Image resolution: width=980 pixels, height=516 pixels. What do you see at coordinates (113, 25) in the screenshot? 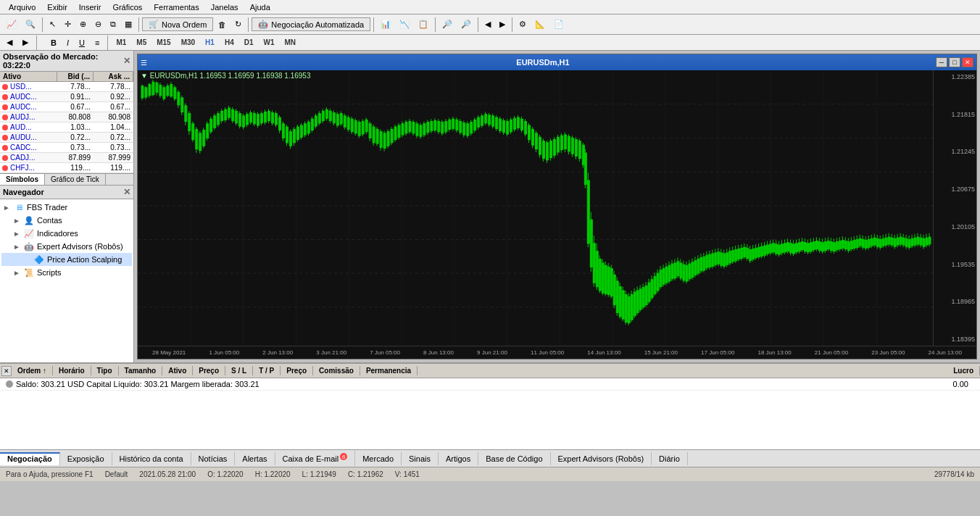
I see `period-sep-btn: ⧉` at bounding box center [113, 25].